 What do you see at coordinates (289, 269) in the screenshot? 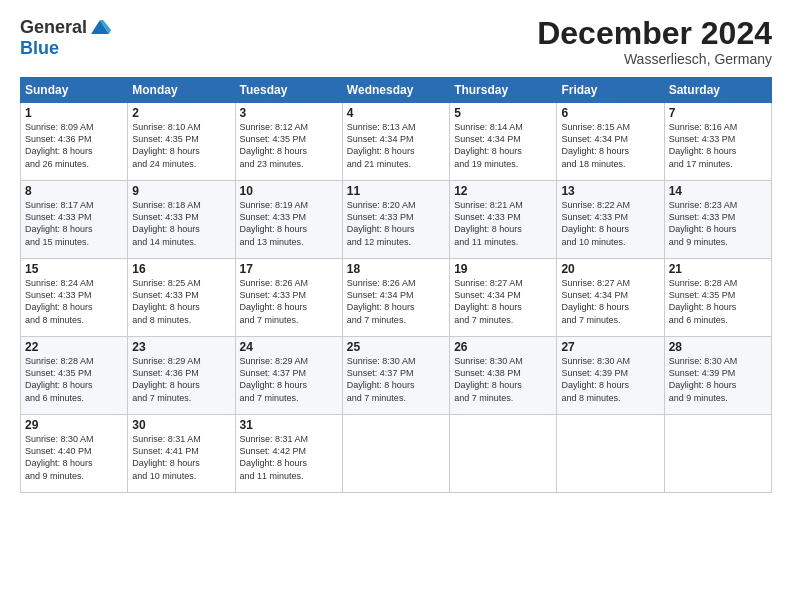
I see `day-number: 17` at bounding box center [289, 269].